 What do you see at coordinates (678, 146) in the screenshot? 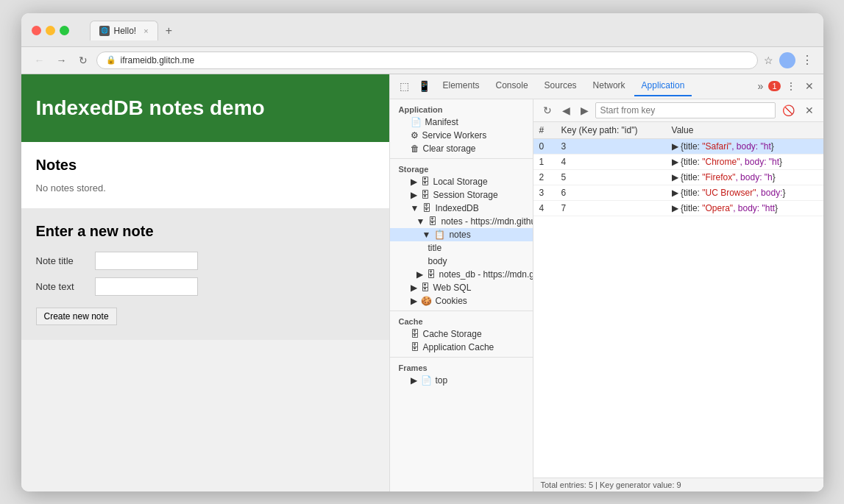
I see `table-row: 03▶ {title: "Safari", body: "ht}` at bounding box center [678, 146].